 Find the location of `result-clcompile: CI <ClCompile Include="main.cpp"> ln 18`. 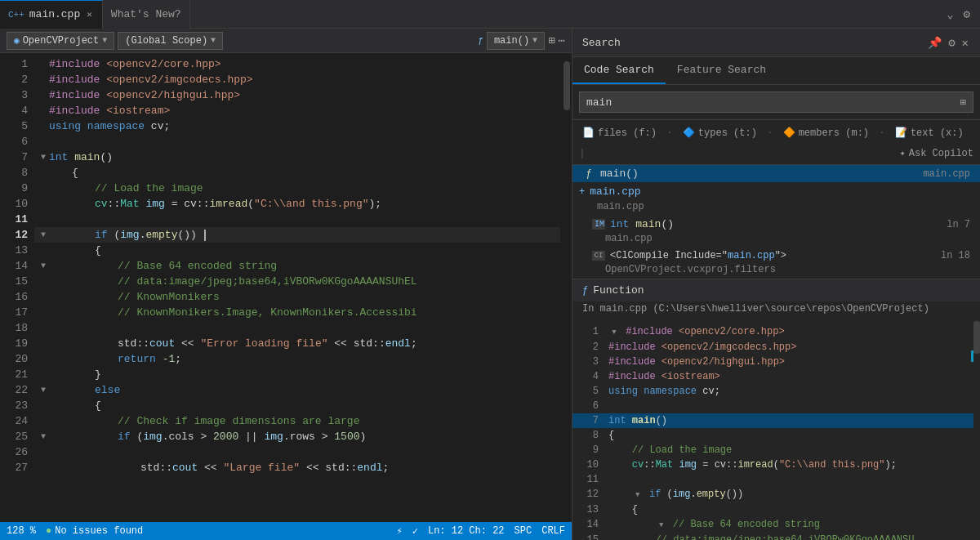

result-clcompile: CI <ClCompile Include="main.cpp"> ln 18 is located at coordinates (776, 256).